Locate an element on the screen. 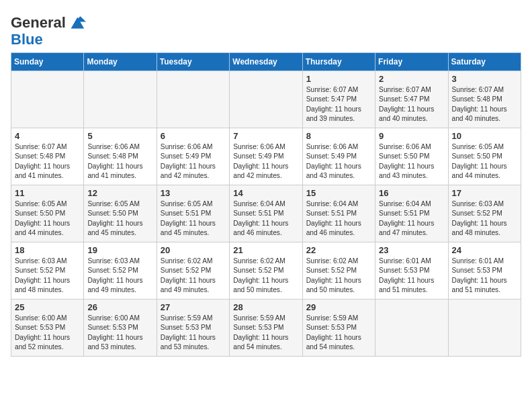  header-day-tuesday: Tuesday is located at coordinates (193, 62).